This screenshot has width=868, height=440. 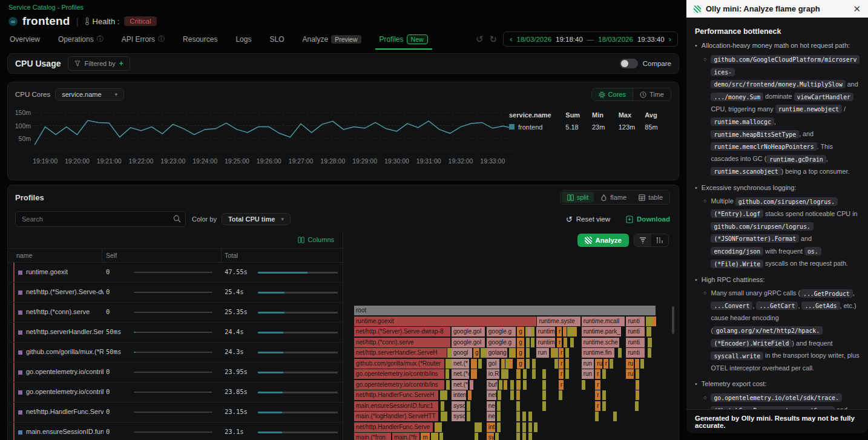 What do you see at coordinates (505, 310) in the screenshot?
I see `flame-block: root` at bounding box center [505, 310].